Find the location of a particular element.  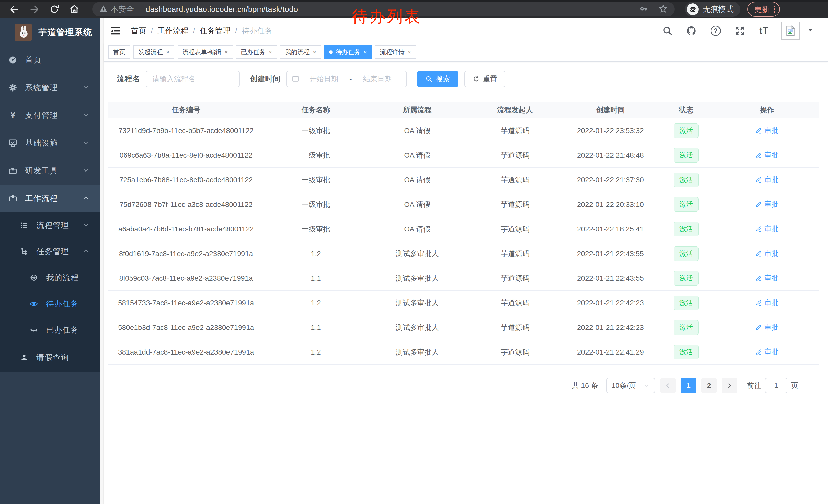

key-icon is located at coordinates (644, 9).